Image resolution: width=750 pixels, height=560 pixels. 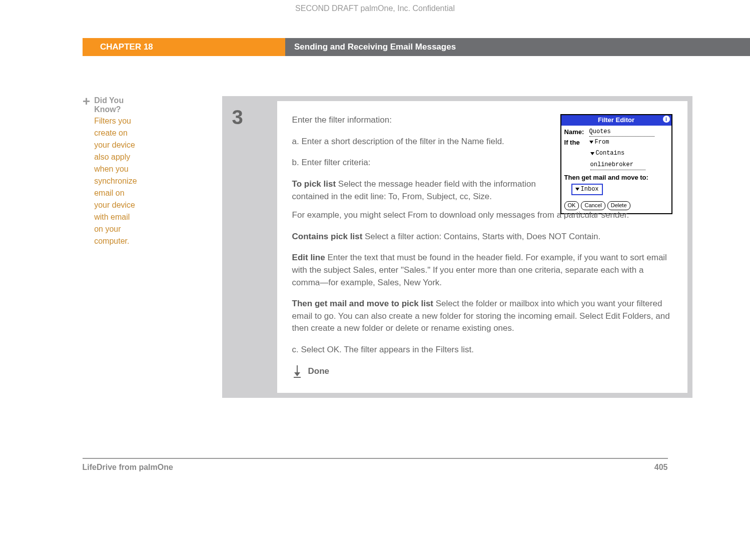 I want to click on then-label: Then get mail and move to pick list, so click(x=363, y=303).